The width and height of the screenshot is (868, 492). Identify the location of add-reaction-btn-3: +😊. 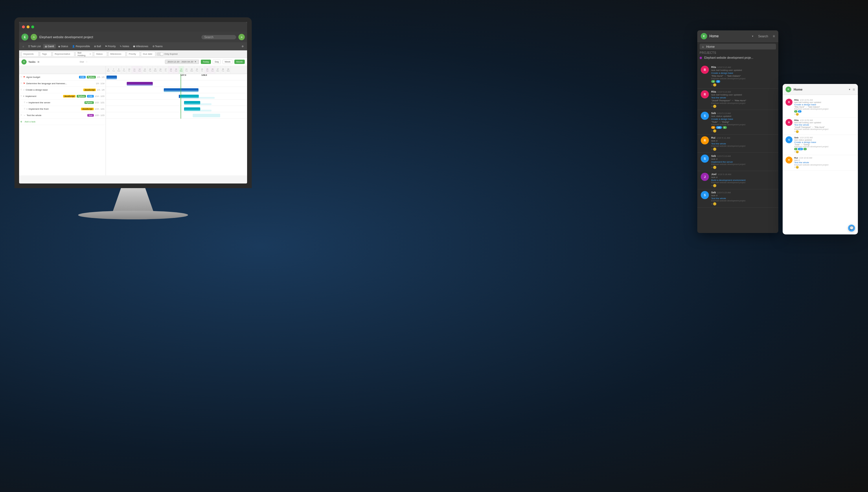
(743, 131).